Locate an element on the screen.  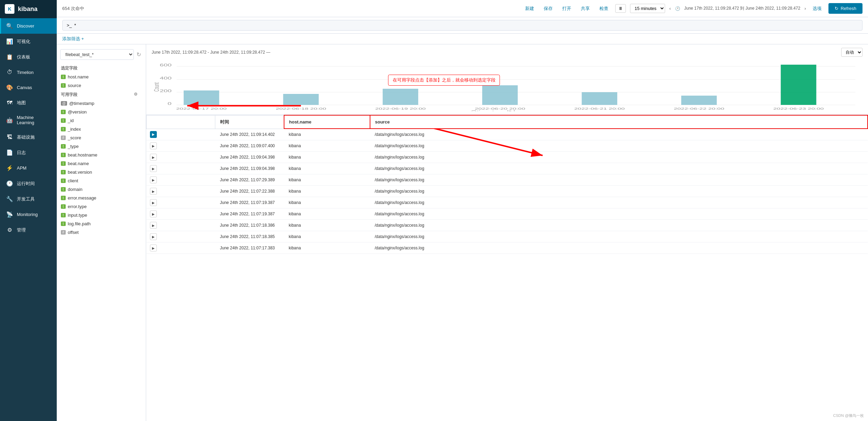
search-input is located at coordinates (462, 25).